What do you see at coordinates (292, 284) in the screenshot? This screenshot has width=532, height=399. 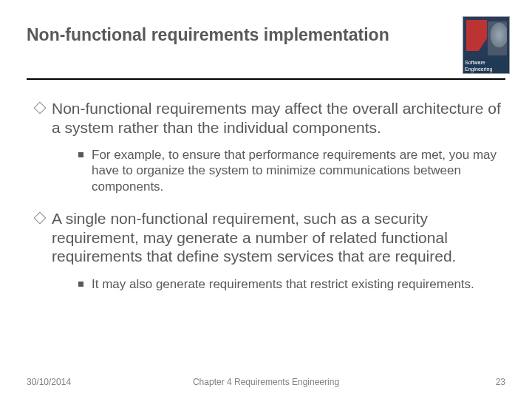 I see `list-item: It may also generate requirements that r…` at bounding box center [292, 284].